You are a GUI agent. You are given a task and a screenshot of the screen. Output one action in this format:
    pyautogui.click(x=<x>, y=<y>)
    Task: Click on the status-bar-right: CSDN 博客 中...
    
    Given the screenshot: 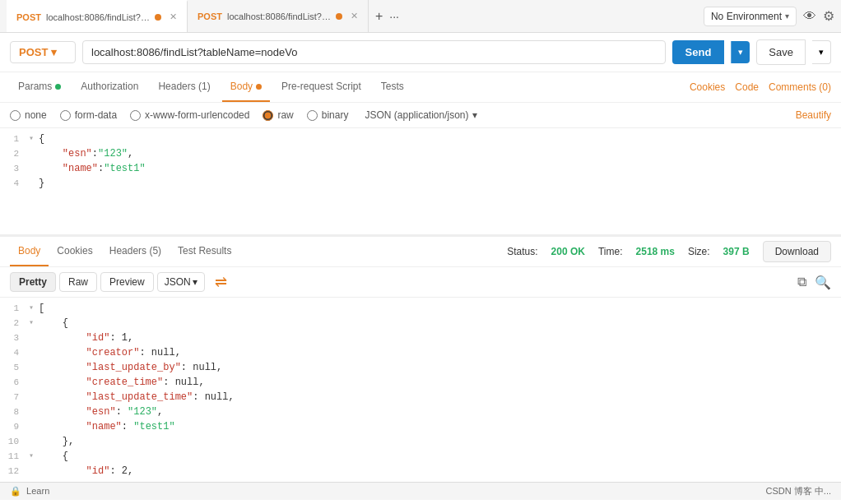 What is the action you would take?
    pyautogui.click(x=798, y=492)
    